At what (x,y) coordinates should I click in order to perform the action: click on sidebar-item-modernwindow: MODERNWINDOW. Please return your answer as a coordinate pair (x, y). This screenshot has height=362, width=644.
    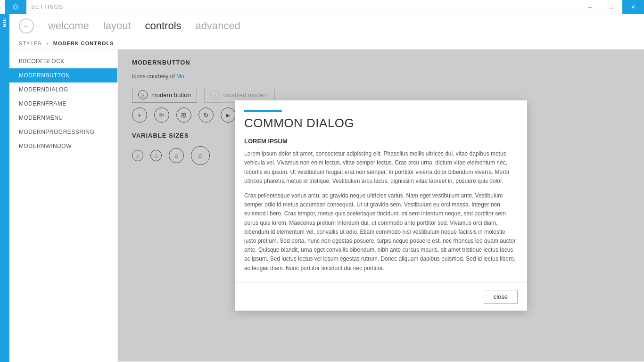
    Looking at the image, I should click on (63, 146).